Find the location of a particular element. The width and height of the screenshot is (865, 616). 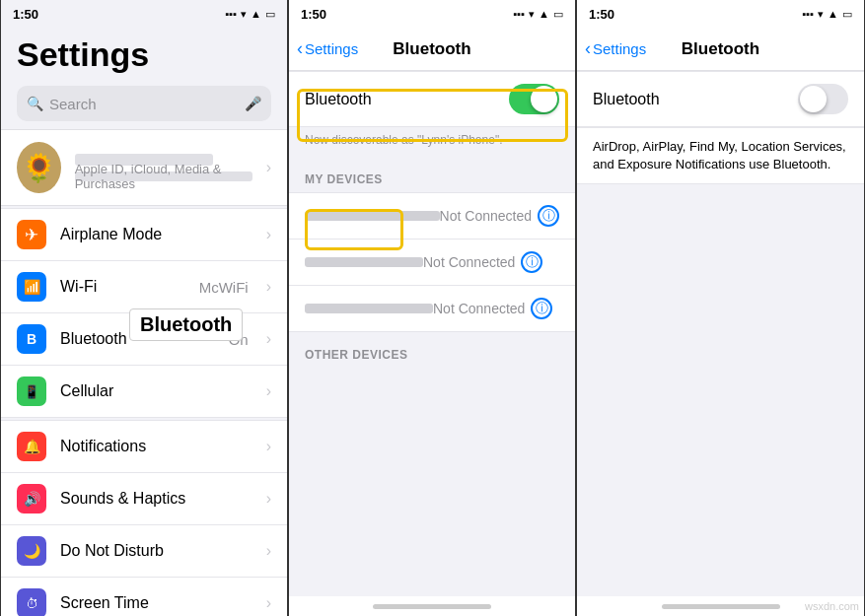

signal-icon-3: ▪▪▪ is located at coordinates (808, 14).